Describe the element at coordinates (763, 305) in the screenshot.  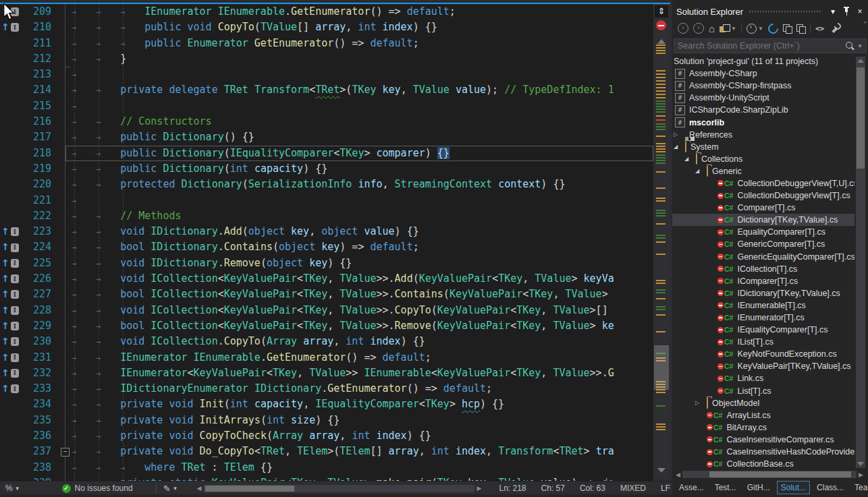
I see `tree-item-ienumerable-t-cs: C#IEnumerable[T].cs` at that location.